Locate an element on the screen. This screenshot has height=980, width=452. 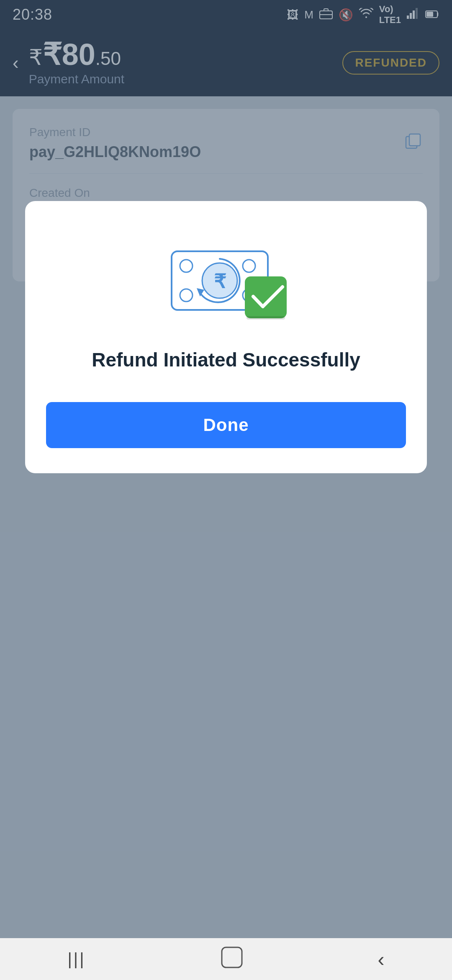
done-button: Done is located at coordinates (226, 425).